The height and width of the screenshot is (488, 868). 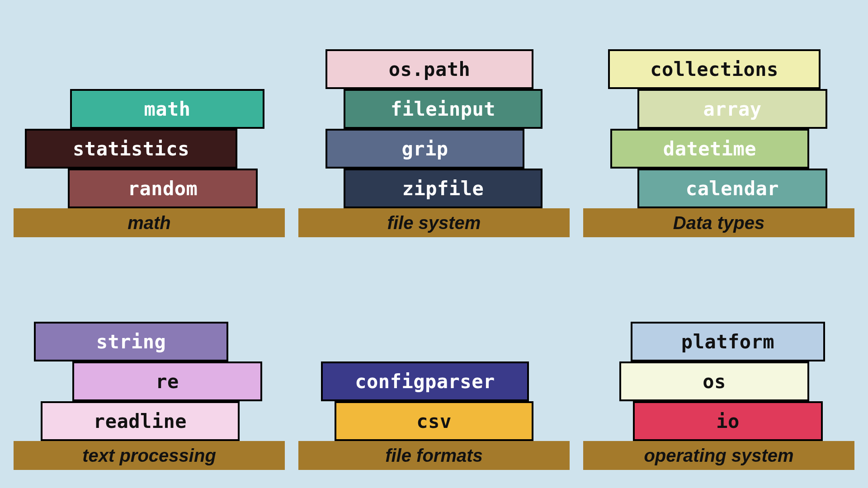 I want to click on stack-text-processing: string re readline text processing, so click(x=149, y=361).